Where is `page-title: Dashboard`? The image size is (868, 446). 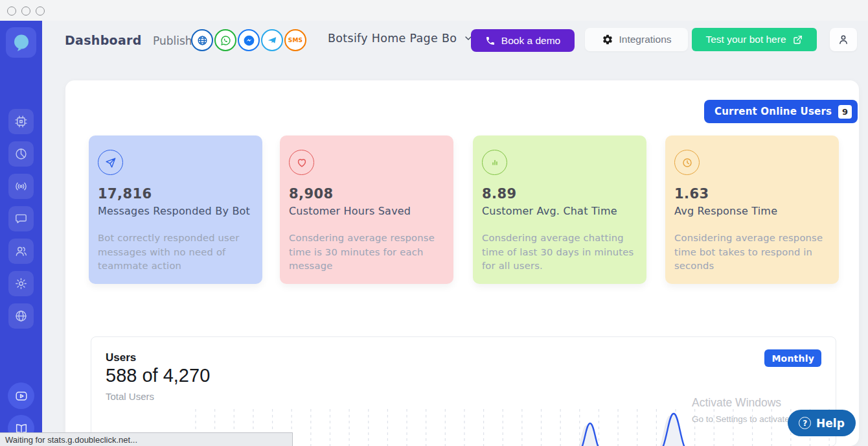
page-title: Dashboard is located at coordinates (104, 40).